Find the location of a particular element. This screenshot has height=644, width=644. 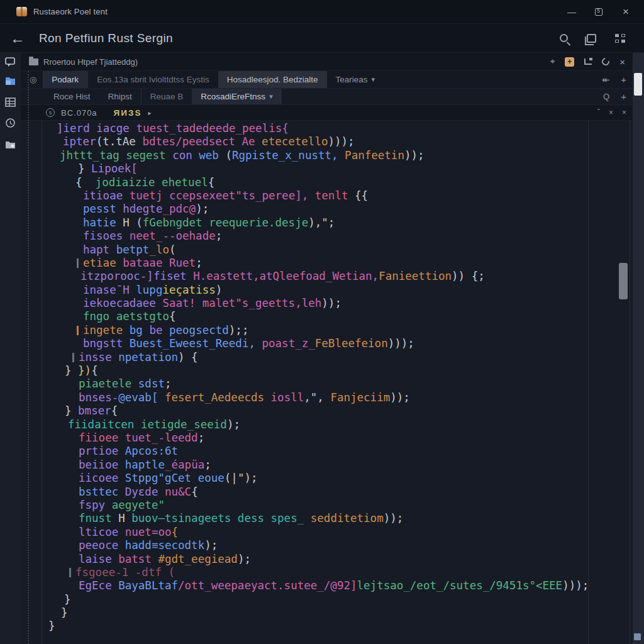

close-panel-icon: × is located at coordinates (624, 113).